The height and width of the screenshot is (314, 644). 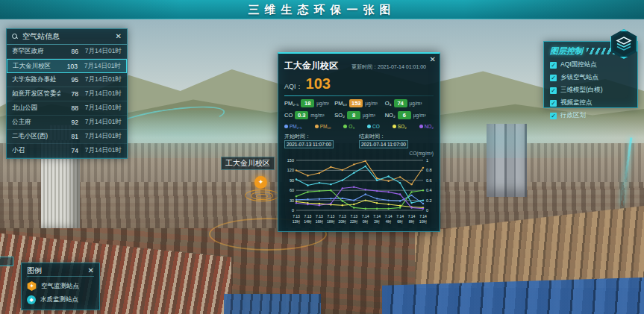 What do you see at coordinates (377, 222) in the screenshot?
I see `svg-text: 2时` at bounding box center [377, 222].